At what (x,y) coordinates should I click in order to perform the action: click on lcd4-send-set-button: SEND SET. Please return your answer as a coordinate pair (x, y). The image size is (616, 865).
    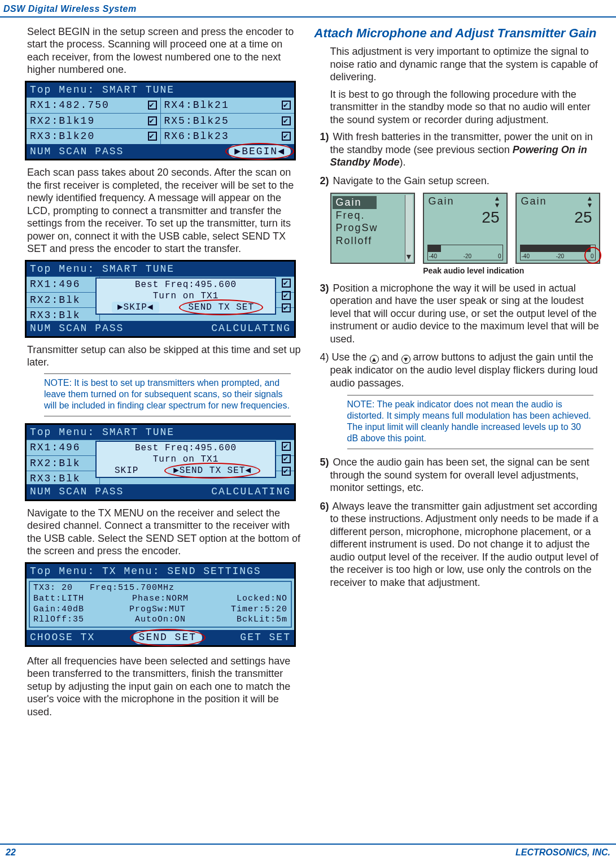
    Looking at the image, I should click on (168, 637).